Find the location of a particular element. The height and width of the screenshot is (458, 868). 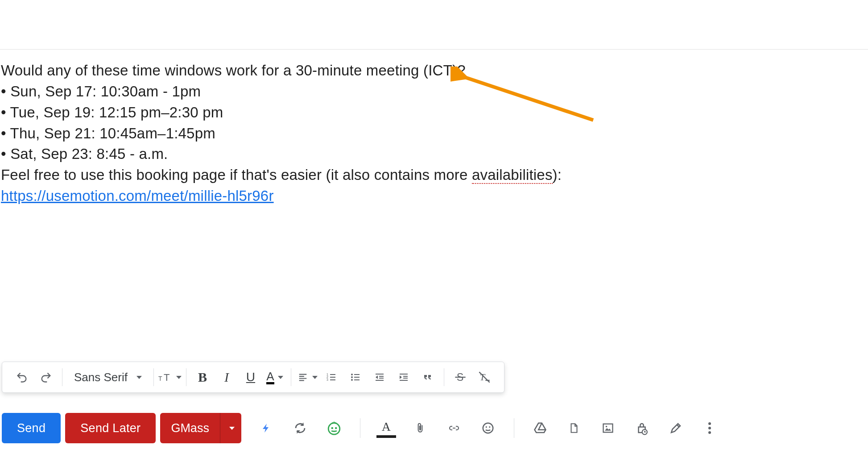

pen-icon is located at coordinates (676, 428).